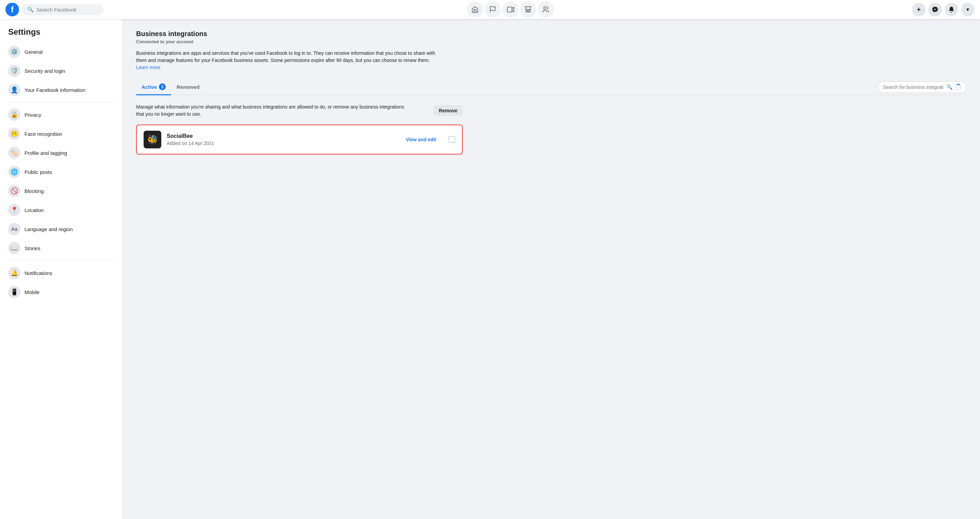 This screenshot has height=519, width=980. What do you see at coordinates (61, 292) in the screenshot?
I see `sidebar-item-mobile: 📱 Mobile` at bounding box center [61, 292].